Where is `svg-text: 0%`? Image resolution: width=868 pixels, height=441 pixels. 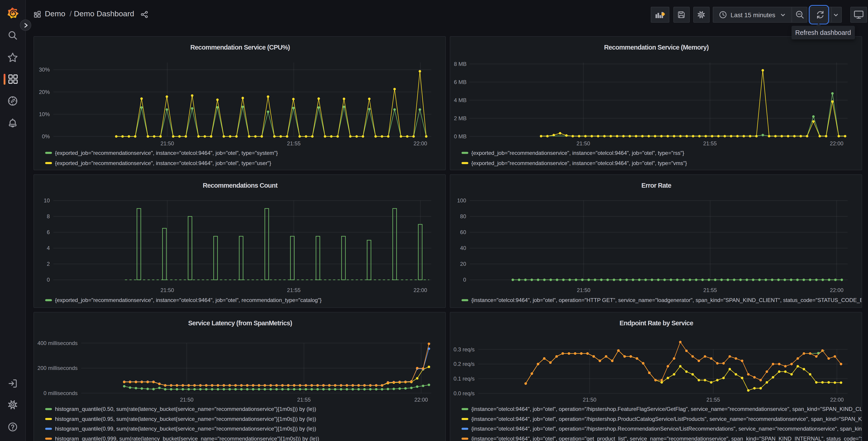
svg-text: 0% is located at coordinates (46, 136).